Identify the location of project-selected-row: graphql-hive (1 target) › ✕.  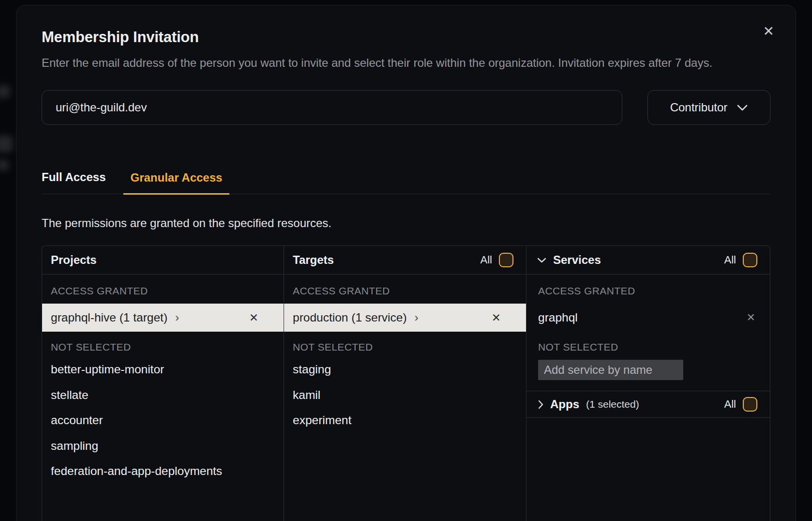
(163, 318).